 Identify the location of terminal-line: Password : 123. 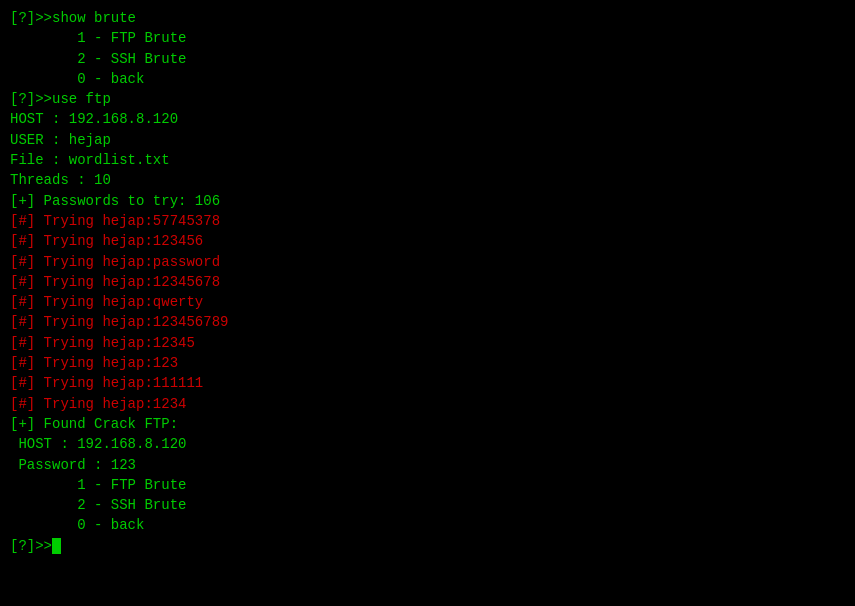
(428, 465).